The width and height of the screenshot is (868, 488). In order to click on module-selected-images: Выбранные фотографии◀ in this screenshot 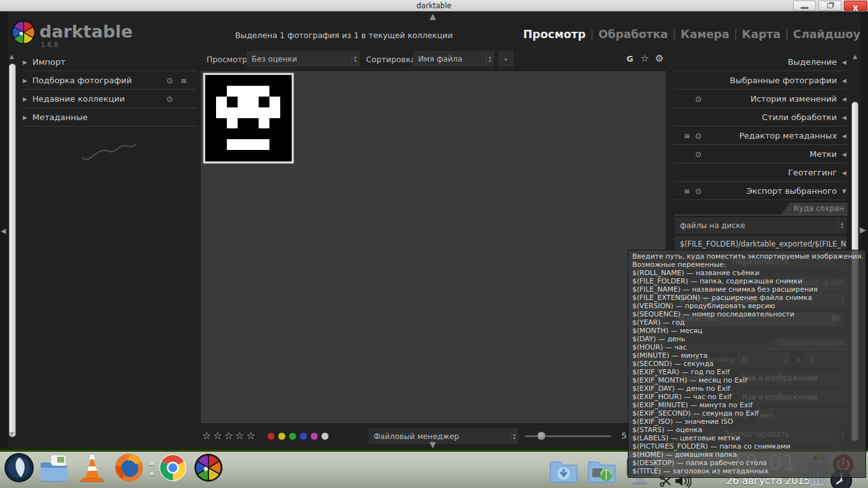, I will do `click(760, 81)`.